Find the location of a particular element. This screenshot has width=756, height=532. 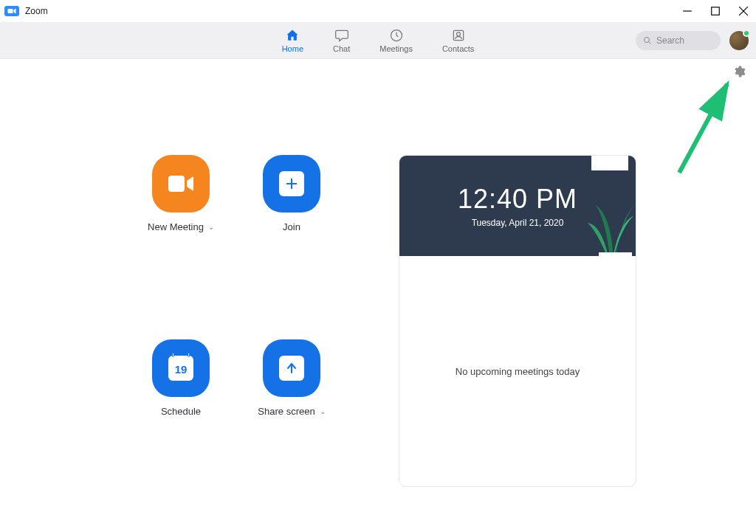

window-controls is located at coordinates (715, 11).